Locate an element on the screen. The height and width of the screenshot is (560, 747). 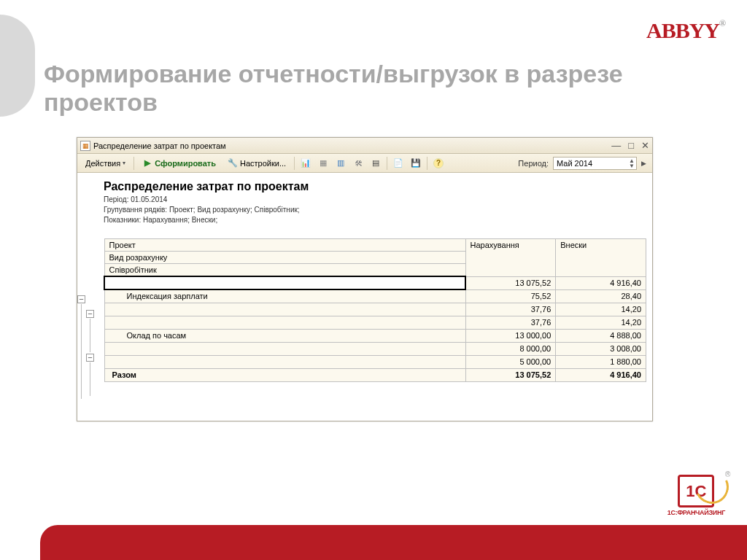
onec-subtitle: 1С:ФРАНЧАЙЗИНГ is located at coordinates (696, 513).